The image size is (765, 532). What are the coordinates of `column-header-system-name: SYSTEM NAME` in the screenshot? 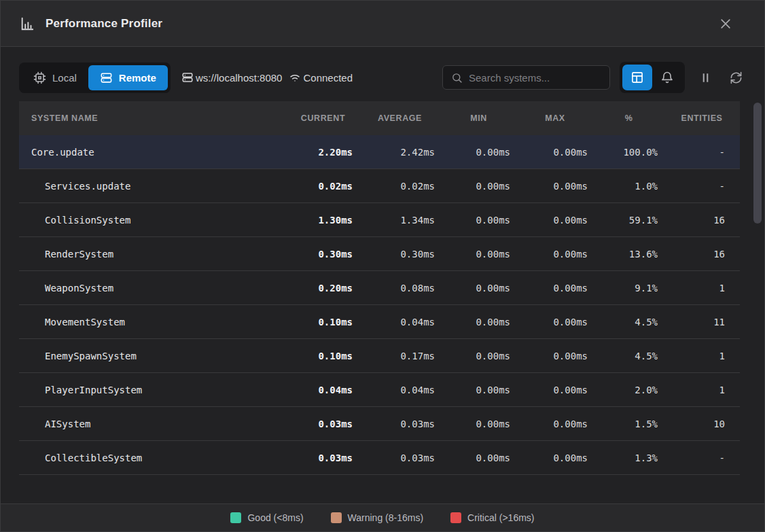 It's located at (154, 118).